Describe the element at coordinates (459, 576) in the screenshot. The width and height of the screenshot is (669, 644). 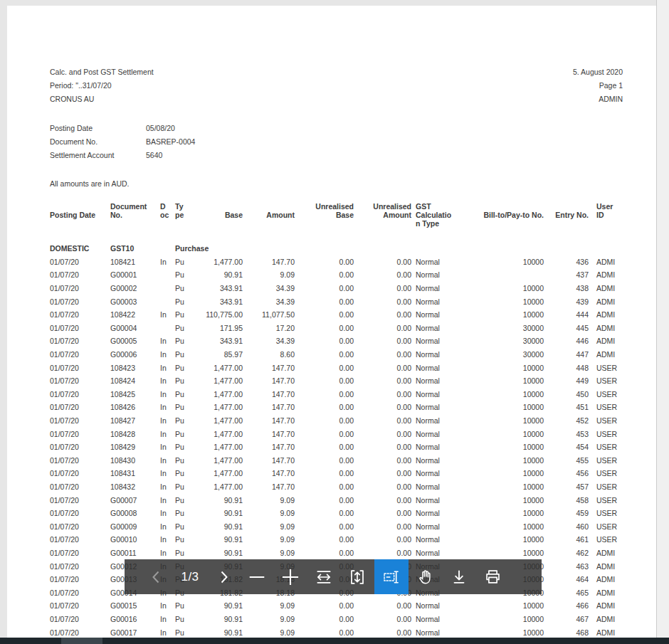
I see `download-button` at that location.